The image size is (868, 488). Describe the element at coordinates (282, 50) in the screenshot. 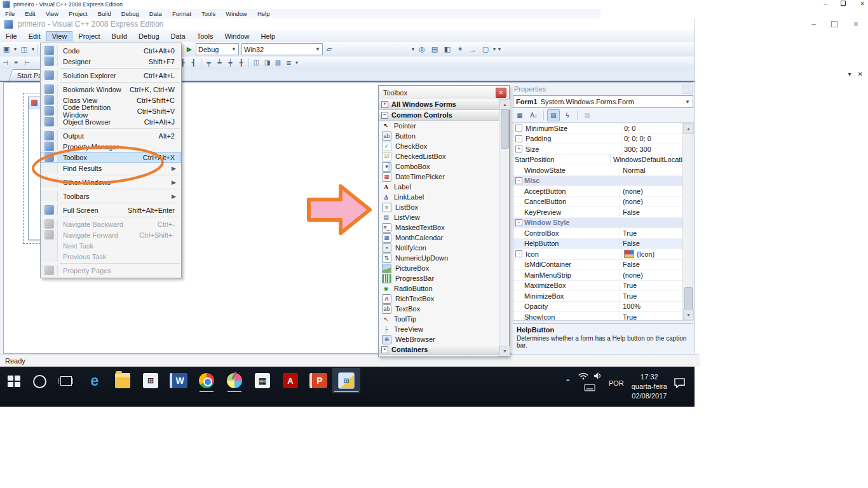

I see `platform-combo: Win32▼` at that location.